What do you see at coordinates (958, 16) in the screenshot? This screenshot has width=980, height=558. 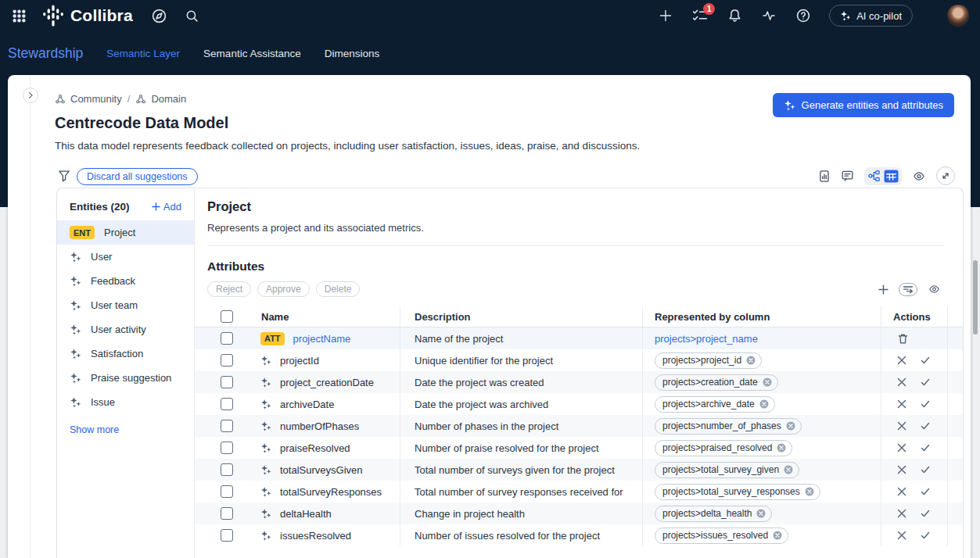 I see `user-avatar` at bounding box center [958, 16].